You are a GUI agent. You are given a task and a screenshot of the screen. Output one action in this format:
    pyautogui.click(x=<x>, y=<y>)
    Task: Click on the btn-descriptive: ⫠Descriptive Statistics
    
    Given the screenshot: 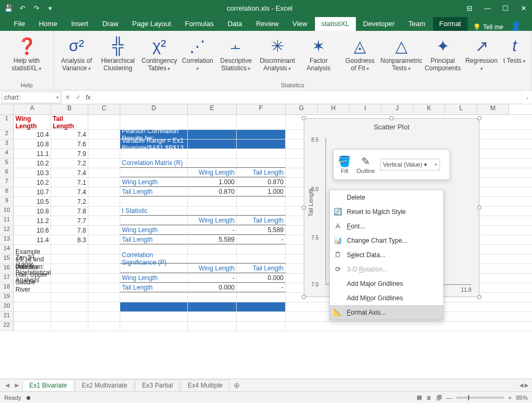 What is the action you would take?
    pyautogui.click(x=236, y=57)
    